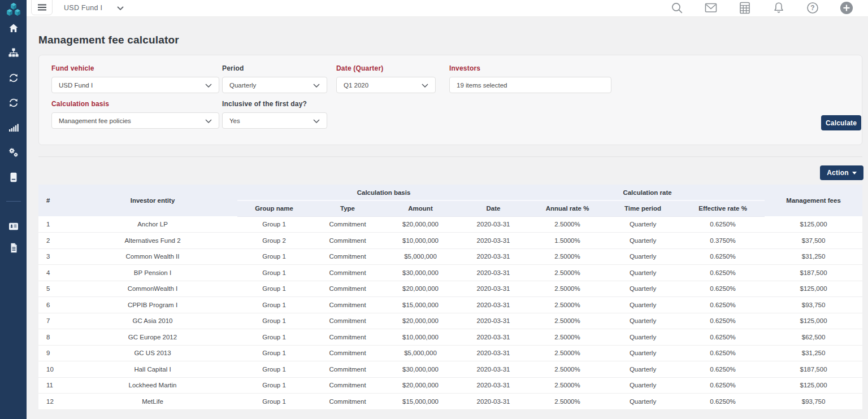 The height and width of the screenshot is (419, 868). Describe the element at coordinates (493, 208) in the screenshot. I see `column-header-date: Date` at that location.